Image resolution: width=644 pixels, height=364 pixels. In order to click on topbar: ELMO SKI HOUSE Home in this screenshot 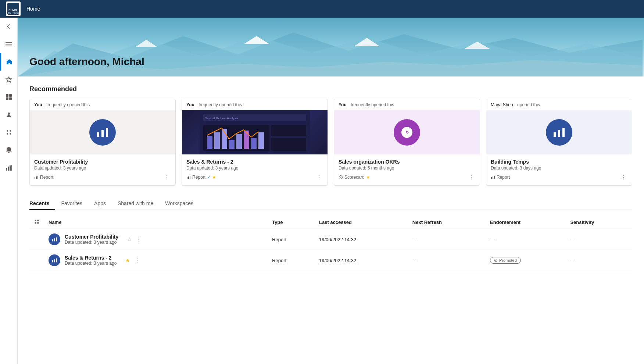, I will do `click(322, 9)`.